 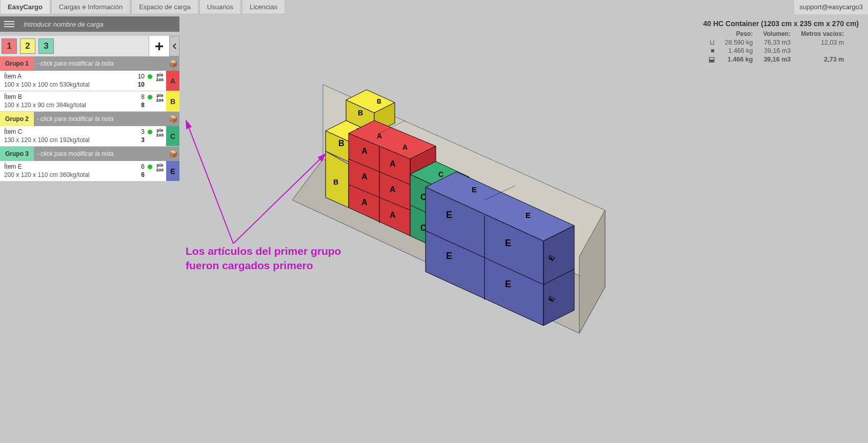 What do you see at coordinates (264, 7) in the screenshot?
I see `nav-licencias: Licencias` at bounding box center [264, 7].